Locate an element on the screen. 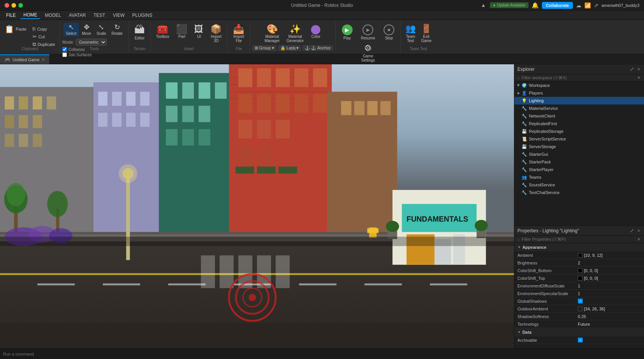  paste-button: 📋 Paste is located at coordinates (15, 29).